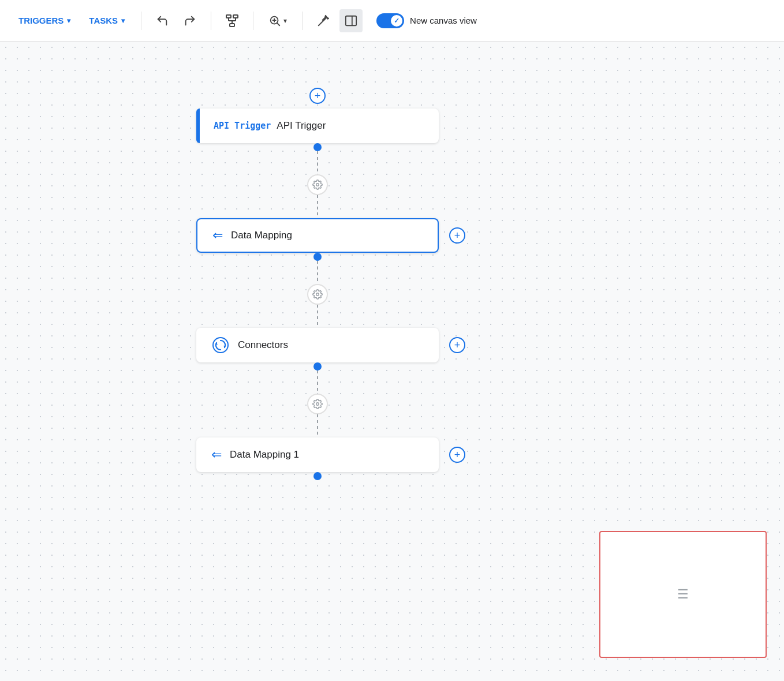  I want to click on api-trigger-accent, so click(198, 126).